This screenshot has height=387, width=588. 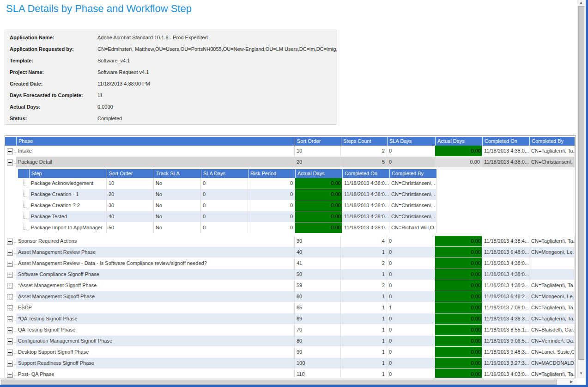 I want to click on sort-order-cell: 10, so click(x=130, y=184).